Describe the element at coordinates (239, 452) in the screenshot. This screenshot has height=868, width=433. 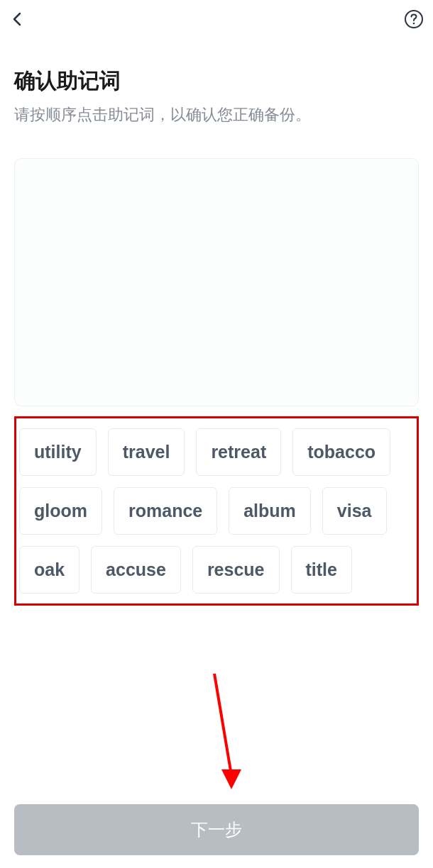
I see `word-chip: retreat` at that location.